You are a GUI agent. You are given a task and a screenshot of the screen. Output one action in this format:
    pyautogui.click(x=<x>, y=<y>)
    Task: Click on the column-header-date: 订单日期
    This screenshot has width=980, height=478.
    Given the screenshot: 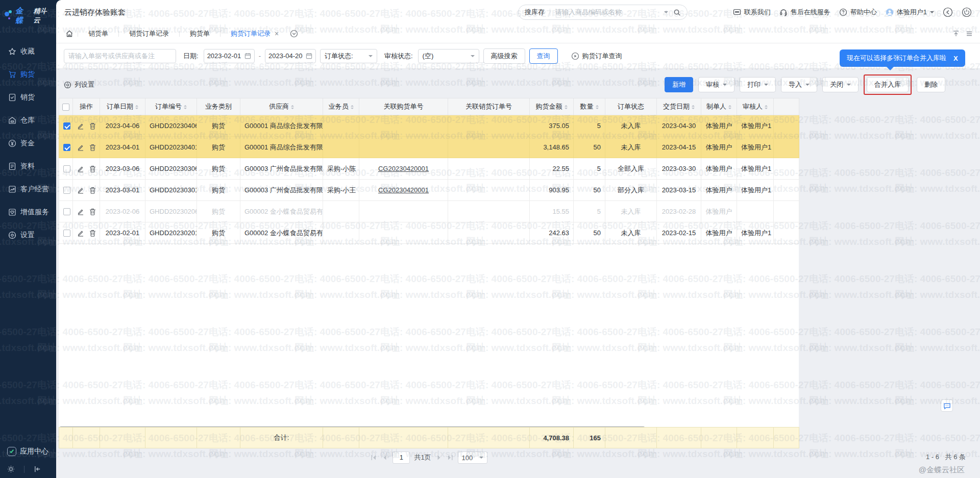 What is the action you would take?
    pyautogui.click(x=122, y=107)
    